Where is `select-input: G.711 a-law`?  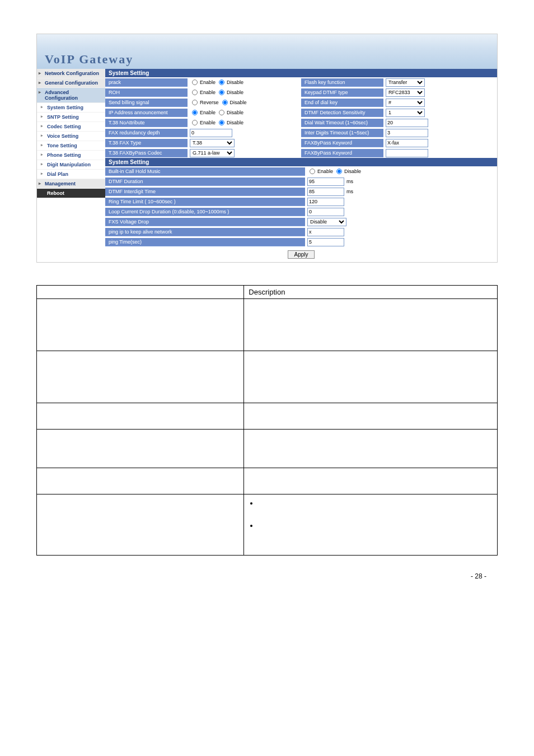
select-input: G.711 a-law is located at coordinates (212, 153).